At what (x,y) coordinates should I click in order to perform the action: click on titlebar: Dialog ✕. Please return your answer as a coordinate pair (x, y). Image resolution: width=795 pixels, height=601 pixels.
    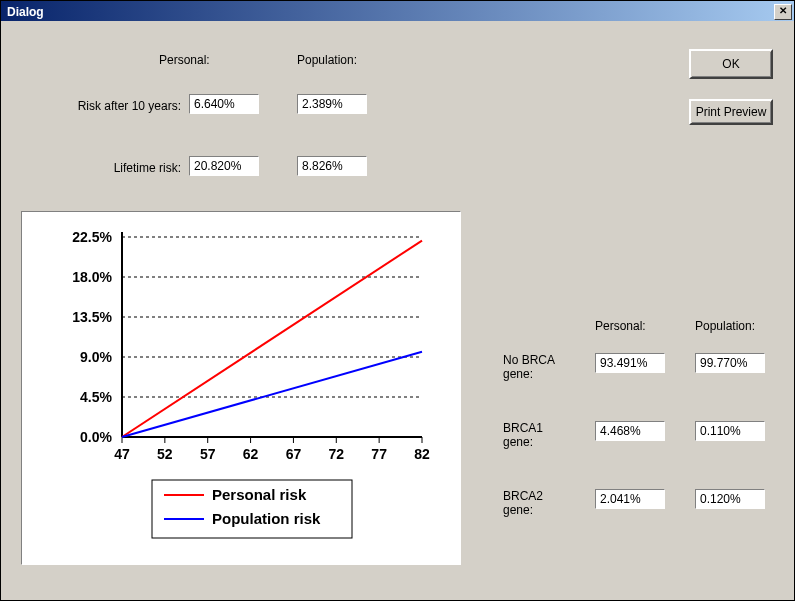
    Looking at the image, I should click on (398, 11).